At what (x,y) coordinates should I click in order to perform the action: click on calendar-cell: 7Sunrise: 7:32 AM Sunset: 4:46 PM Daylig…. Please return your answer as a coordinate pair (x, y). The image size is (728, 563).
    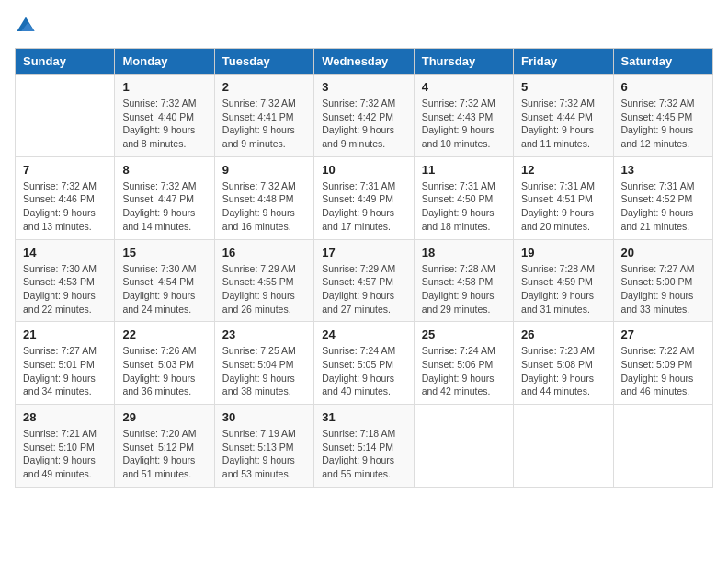
    Looking at the image, I should click on (65, 198).